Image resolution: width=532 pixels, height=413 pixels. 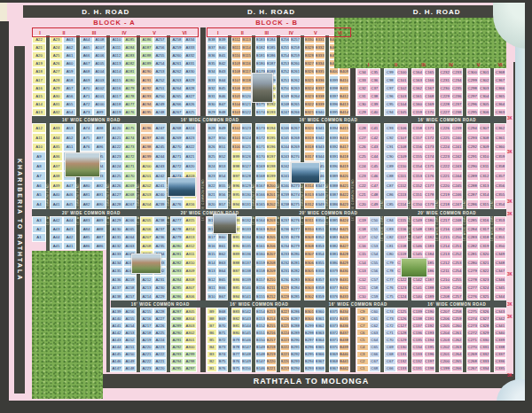 What do you see at coordinates (39, 64) in the screenshot?
I see `plot-row: A19` at bounding box center [39, 64].